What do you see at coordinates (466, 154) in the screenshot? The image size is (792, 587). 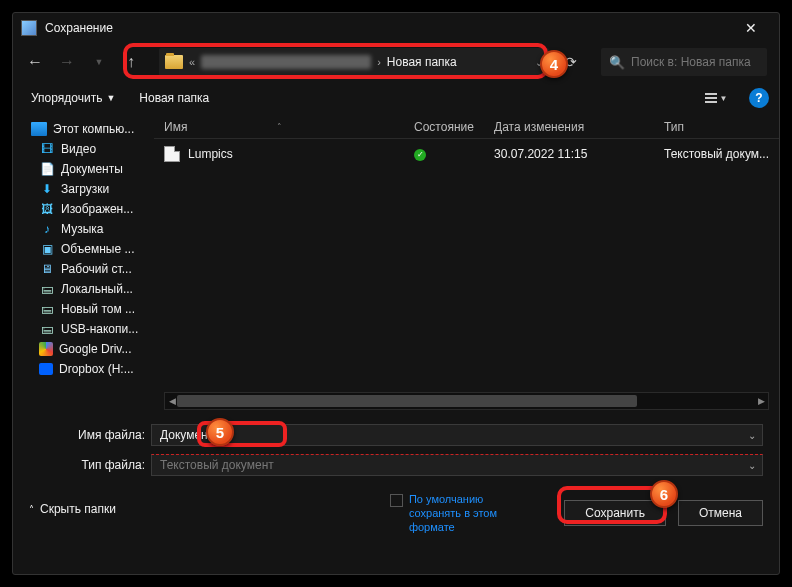 I see `file-row: Lumpics ✓ 30.07.2022 11:15 Текстовый док…` at bounding box center [466, 154].